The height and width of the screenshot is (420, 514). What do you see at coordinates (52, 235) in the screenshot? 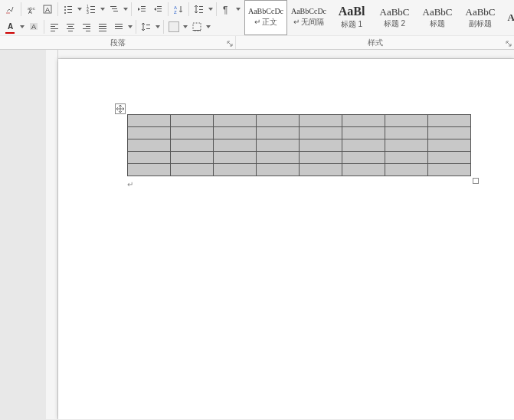
I see `vertical-ruler` at bounding box center [52, 235].